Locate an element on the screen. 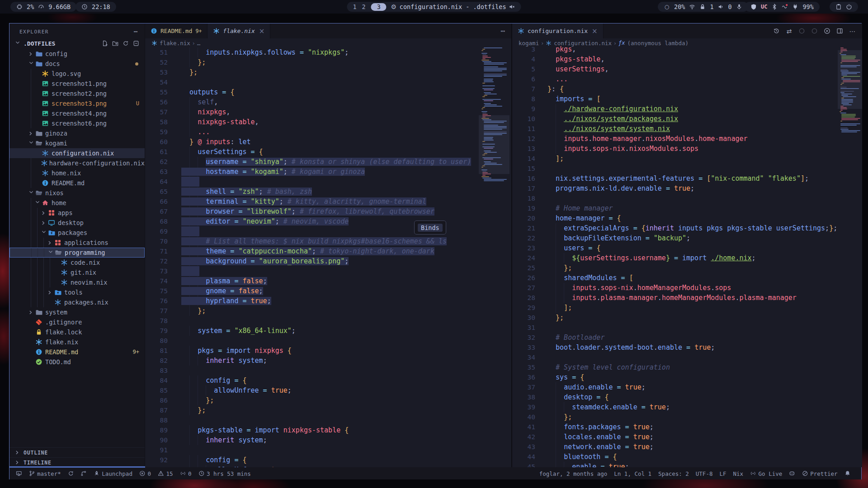 This screenshot has height=488, width=868. tree-item-tools: tools is located at coordinates (77, 292).